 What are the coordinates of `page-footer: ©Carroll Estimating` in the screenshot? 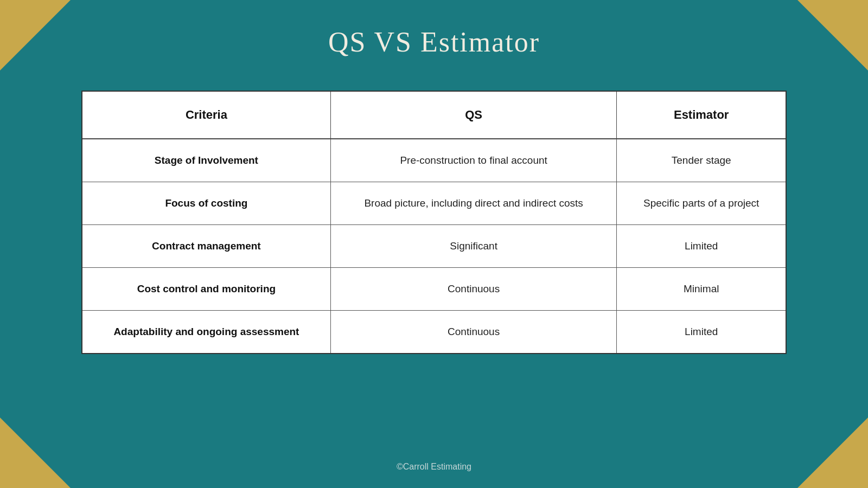 It's located at (434, 467).